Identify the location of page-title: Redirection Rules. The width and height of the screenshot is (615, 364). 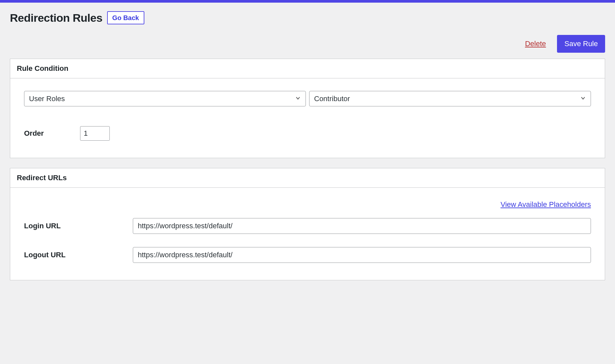
(56, 18).